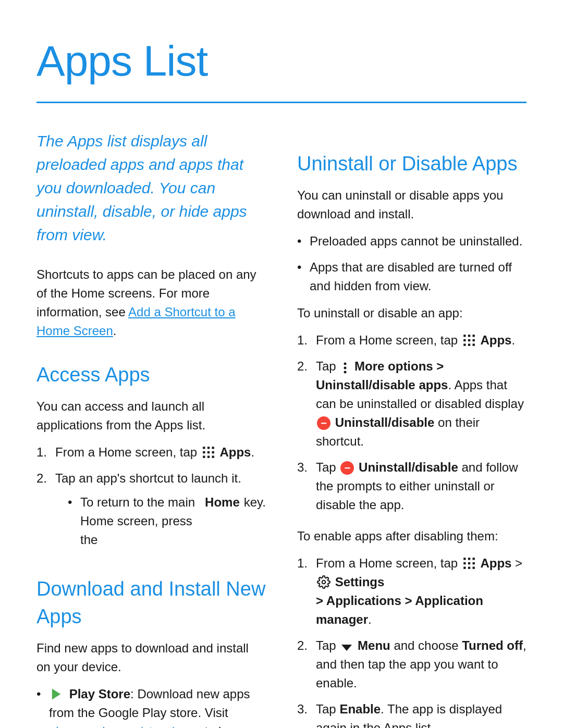  I want to click on enable-steps: 1. From a Home screen, tap Apps > Settin…, so click(412, 641).